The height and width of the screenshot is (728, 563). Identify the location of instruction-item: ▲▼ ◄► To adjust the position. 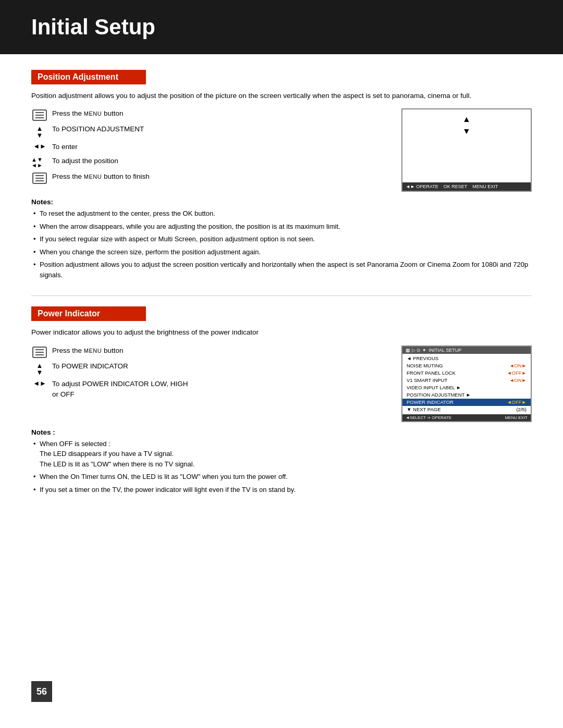
(209, 162).